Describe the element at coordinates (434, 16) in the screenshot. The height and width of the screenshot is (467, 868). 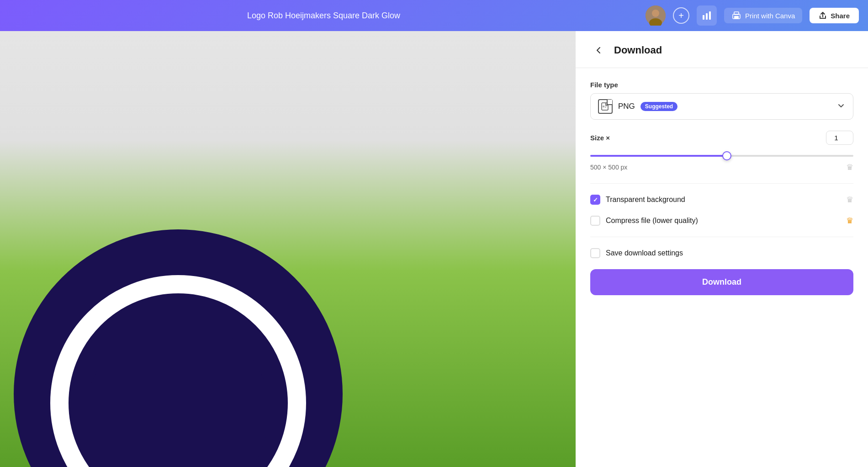
I see `topbar: Logo Rob Hoeijmakers Square Dark Glow + …` at that location.